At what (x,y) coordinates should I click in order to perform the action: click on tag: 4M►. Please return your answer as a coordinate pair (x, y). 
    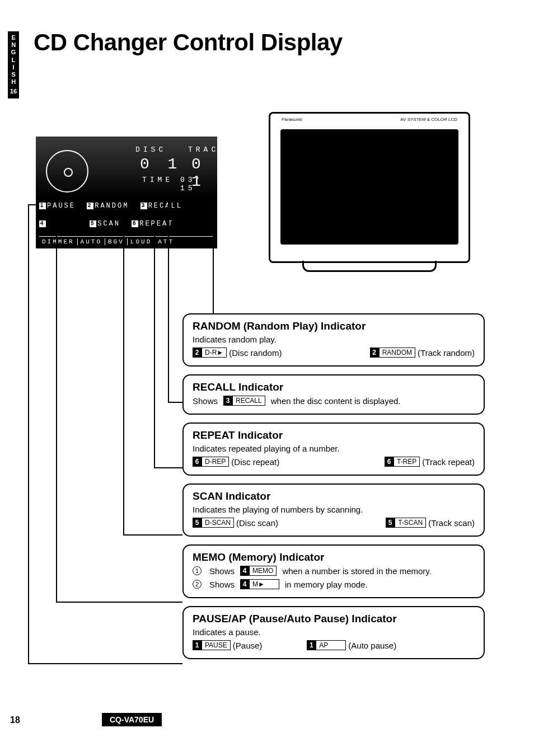
    Looking at the image, I should click on (260, 584).